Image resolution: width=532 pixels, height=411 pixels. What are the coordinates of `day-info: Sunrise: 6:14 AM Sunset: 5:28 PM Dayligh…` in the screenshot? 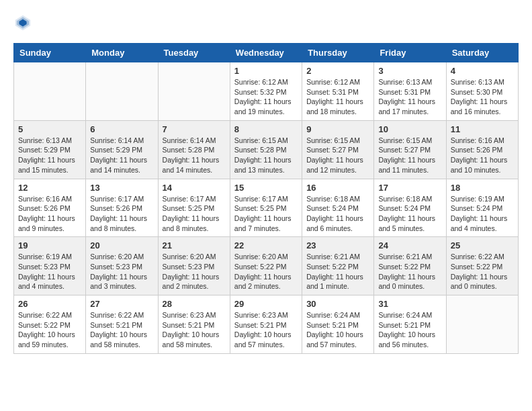 It's located at (194, 156).